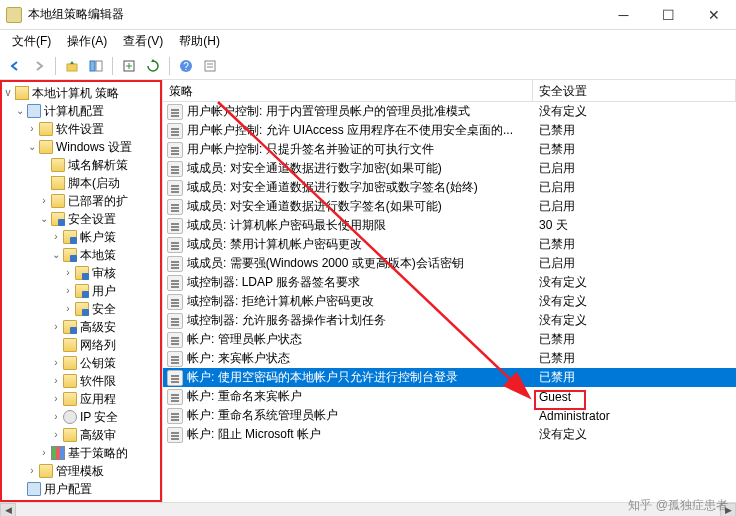  What do you see at coordinates (450, 358) in the screenshot?
I see `policy-row: 帐户: 来宾帐户状态已禁用` at bounding box center [450, 358].